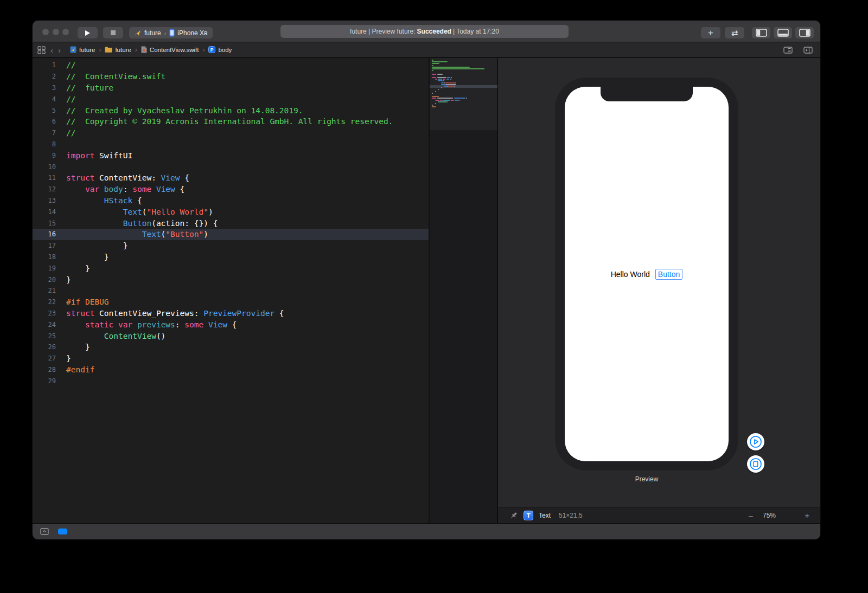 The width and height of the screenshot is (868, 593). I want to click on code-line: 27}, so click(231, 359).